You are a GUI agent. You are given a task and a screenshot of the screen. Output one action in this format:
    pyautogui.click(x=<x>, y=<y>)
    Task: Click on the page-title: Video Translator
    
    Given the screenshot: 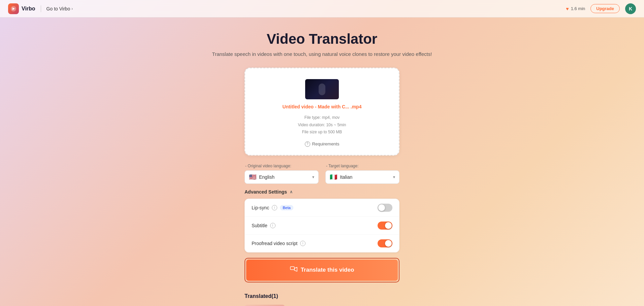 What is the action you would take?
    pyautogui.click(x=322, y=39)
    